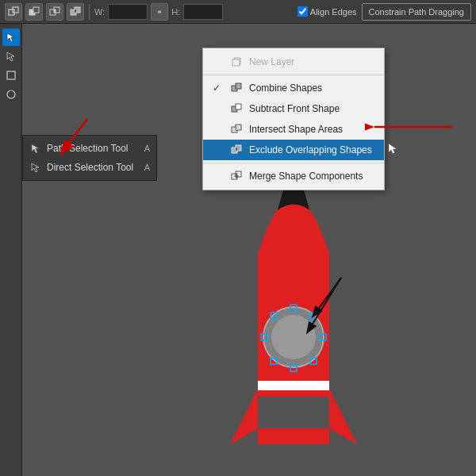  Describe the element at coordinates (75, 12) in the screenshot. I see `toolbar-shape-exclude` at that location.